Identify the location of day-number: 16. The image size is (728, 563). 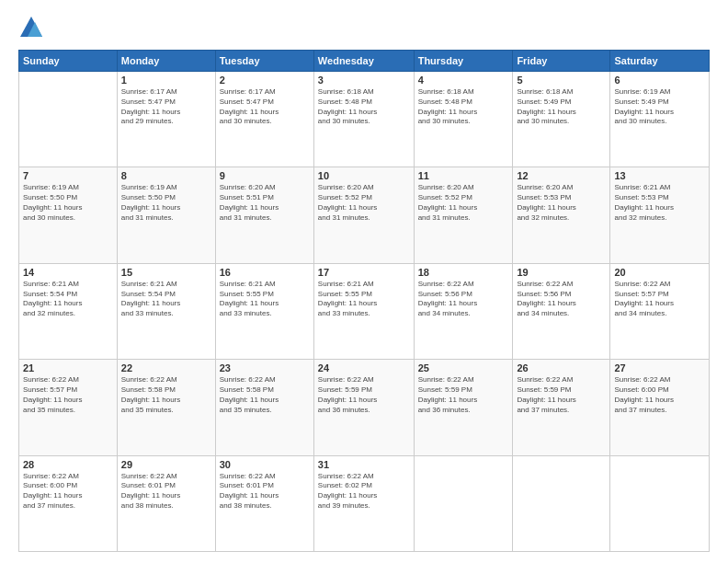
(265, 272).